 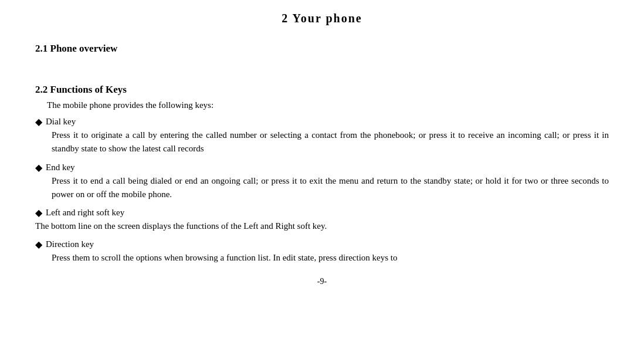 I want to click on key-title-row-softkey: ◆ Left and right soft key, so click(x=322, y=212).